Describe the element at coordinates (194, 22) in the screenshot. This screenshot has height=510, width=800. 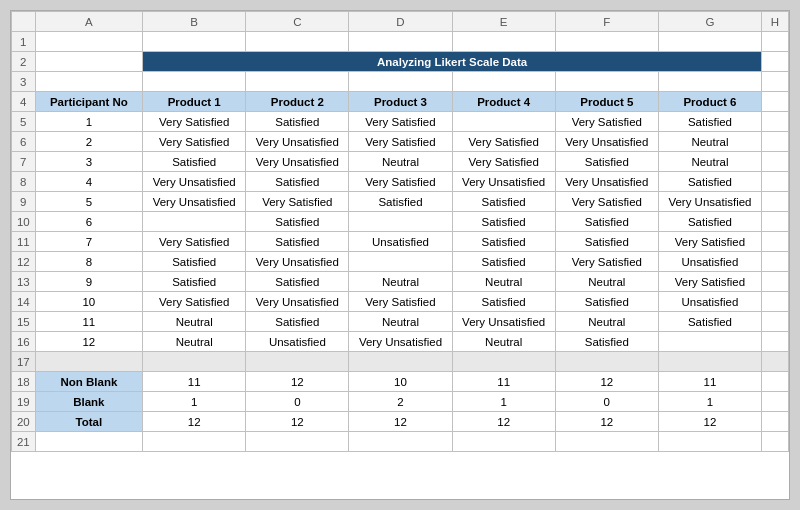
I see `col-b-label: B` at that location.